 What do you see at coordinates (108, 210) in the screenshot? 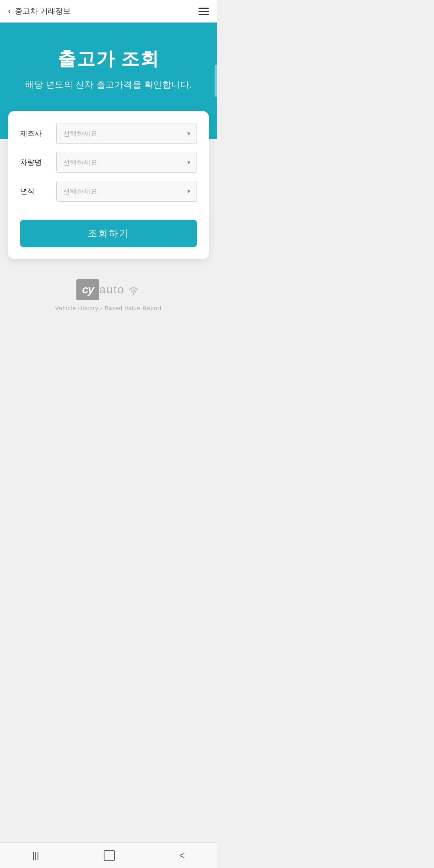
I see `form-divider` at bounding box center [108, 210].